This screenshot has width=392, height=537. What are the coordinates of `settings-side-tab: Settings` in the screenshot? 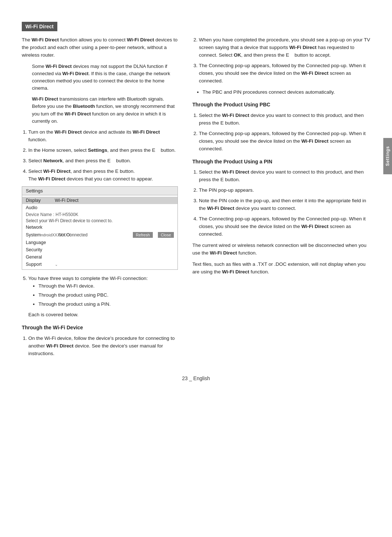 It's located at (388, 156).